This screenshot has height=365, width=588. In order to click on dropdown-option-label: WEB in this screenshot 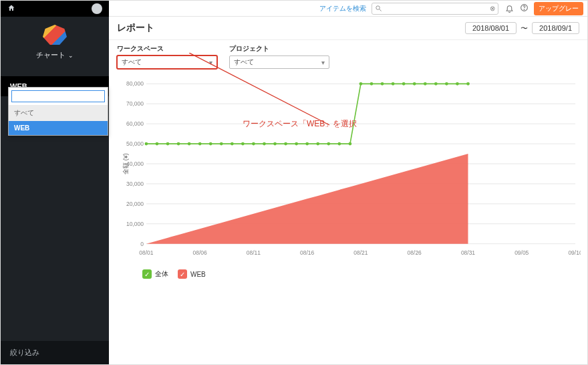, I will do `click(21, 128)`.